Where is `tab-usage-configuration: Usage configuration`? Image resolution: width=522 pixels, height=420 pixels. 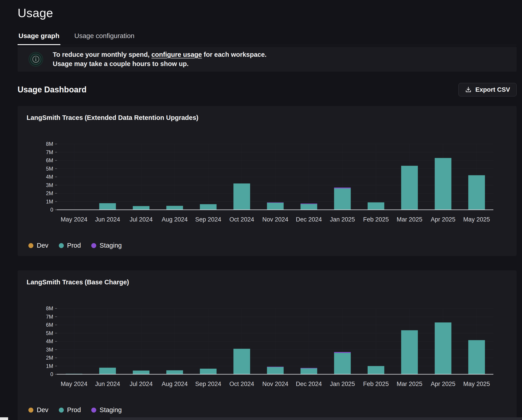 tab-usage-configuration: Usage configuration is located at coordinates (104, 38).